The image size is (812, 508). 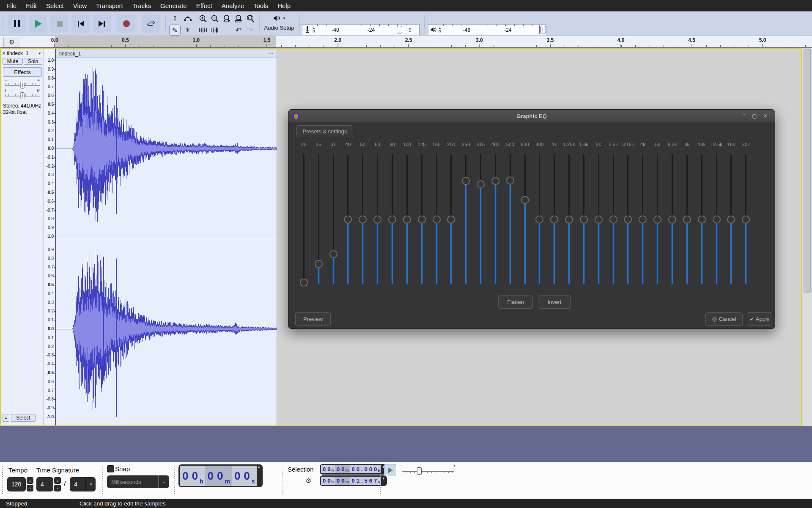 What do you see at coordinates (175, 30) in the screenshot?
I see `draw-tool-button: ✎` at bounding box center [175, 30].